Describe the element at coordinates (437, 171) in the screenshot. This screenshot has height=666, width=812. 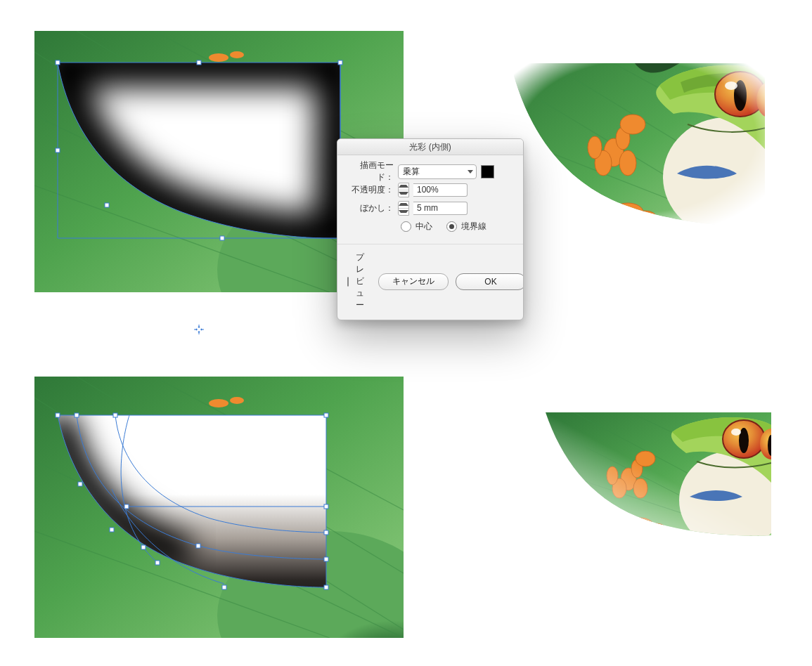
I see `blend-mode-select: 乗算` at that location.